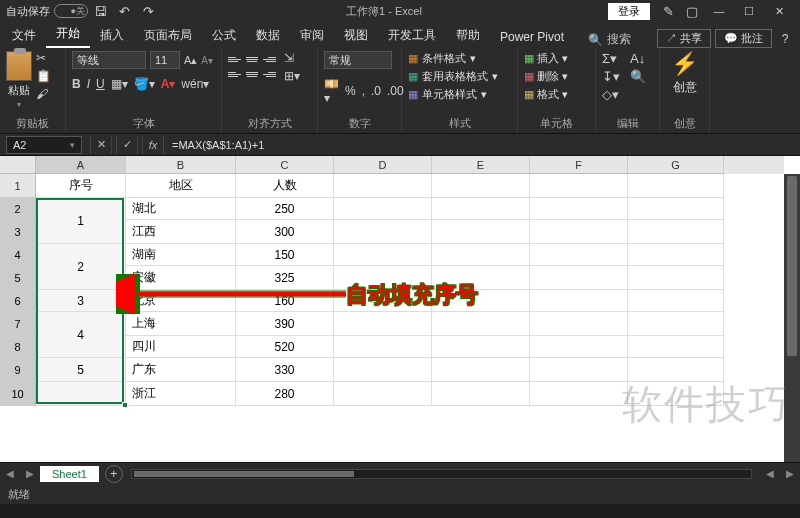 This screenshot has height=518, width=800. Describe the element at coordinates (453, 58) in the screenshot. I see `conditional-format-button: ▦条件格式▾` at that location.